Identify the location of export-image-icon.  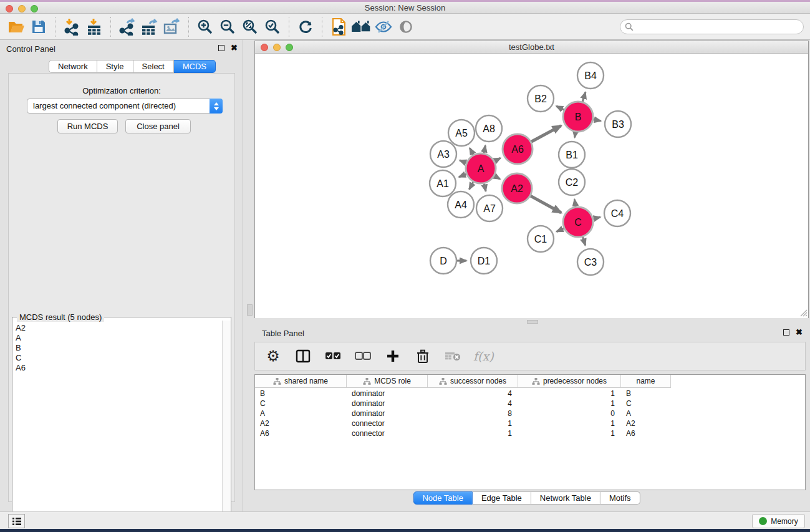
(172, 27).